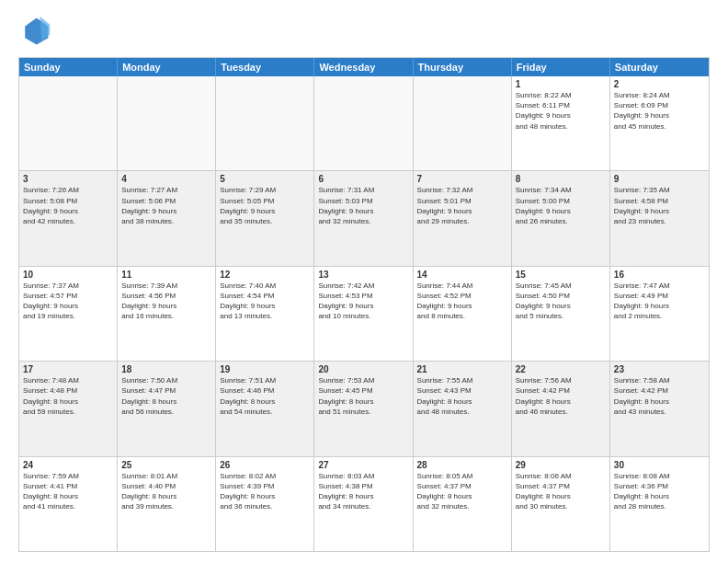 This screenshot has width=728, height=563. I want to click on day-number: 2, so click(660, 85).